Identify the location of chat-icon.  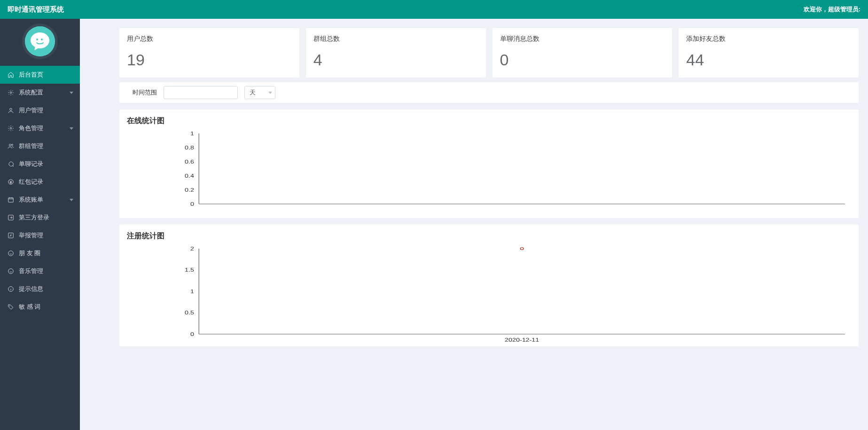
(11, 164).